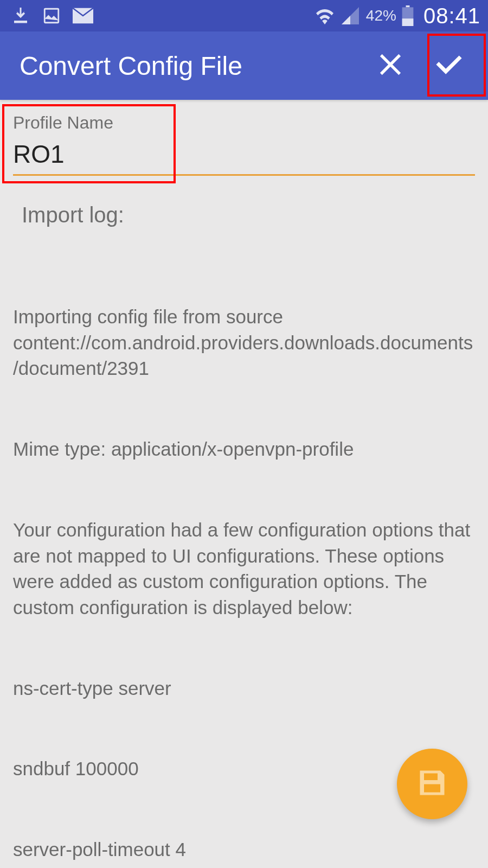  Describe the element at coordinates (131, 66) in the screenshot. I see `page-title: Convert Config File` at that location.